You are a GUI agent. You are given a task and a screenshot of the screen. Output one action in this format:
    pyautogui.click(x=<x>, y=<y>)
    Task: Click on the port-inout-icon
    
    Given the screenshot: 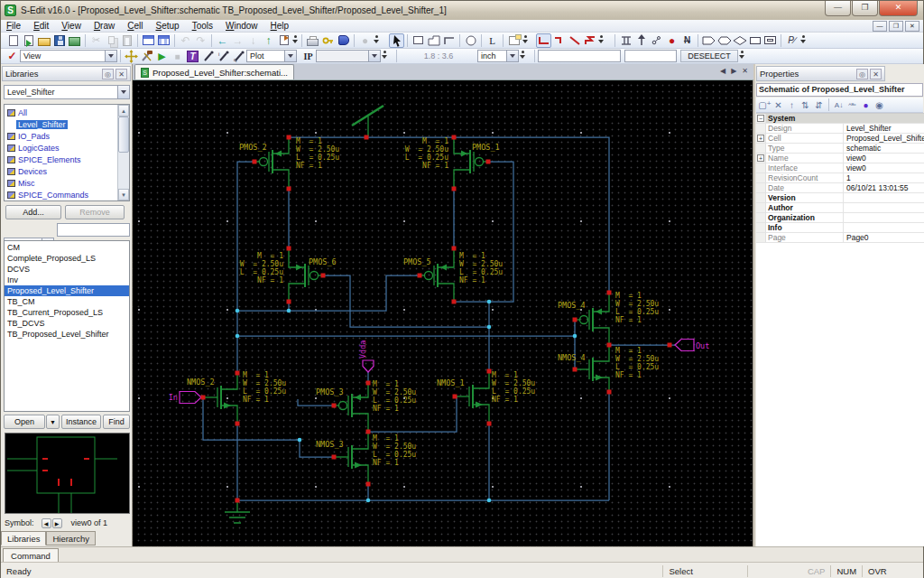 What is the action you would take?
    pyautogui.click(x=724, y=41)
    